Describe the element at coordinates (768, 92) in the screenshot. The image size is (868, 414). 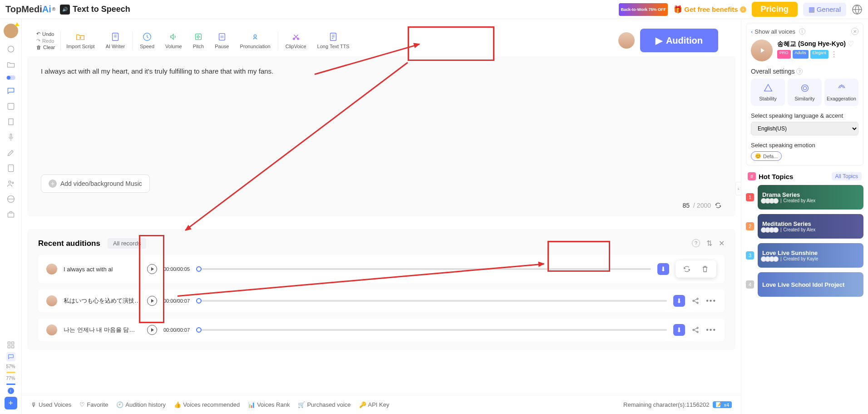
I see `stability-tile: Stability` at that location.